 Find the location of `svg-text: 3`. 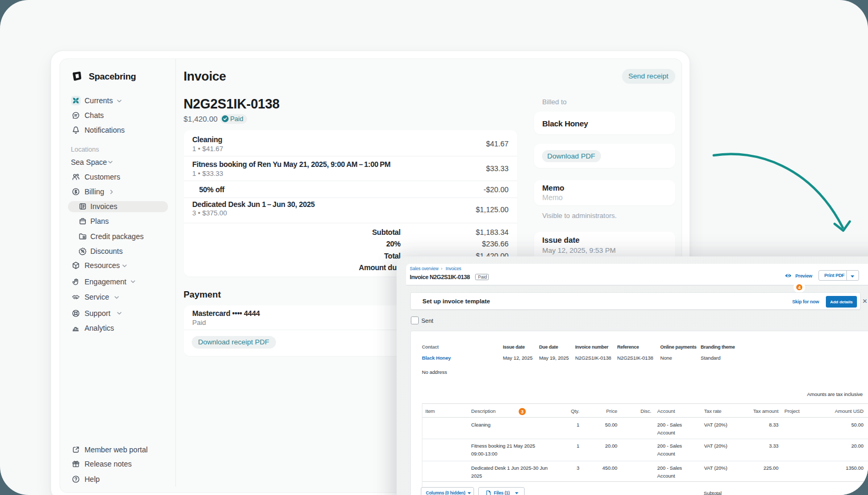

svg-text: 3 is located at coordinates (522, 412).